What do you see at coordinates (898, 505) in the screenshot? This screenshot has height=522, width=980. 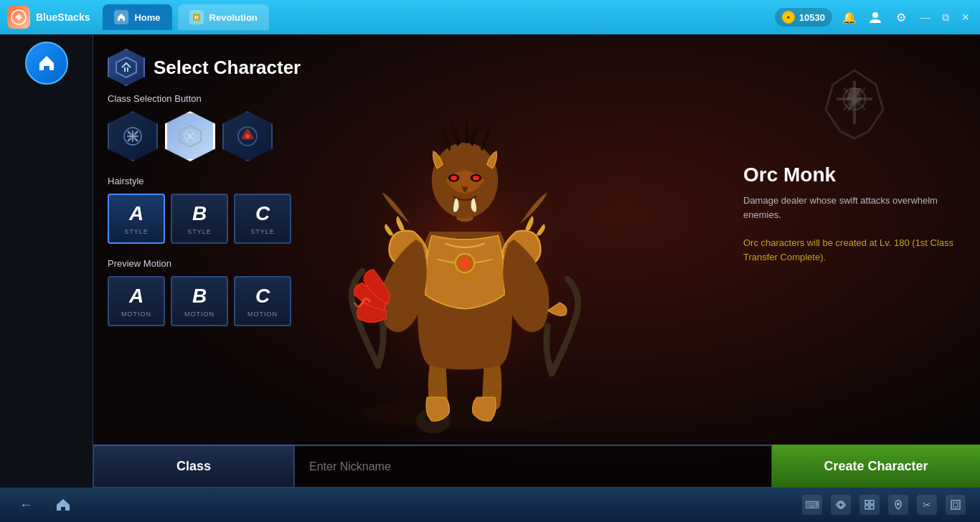 I see `location-icon` at bounding box center [898, 505].